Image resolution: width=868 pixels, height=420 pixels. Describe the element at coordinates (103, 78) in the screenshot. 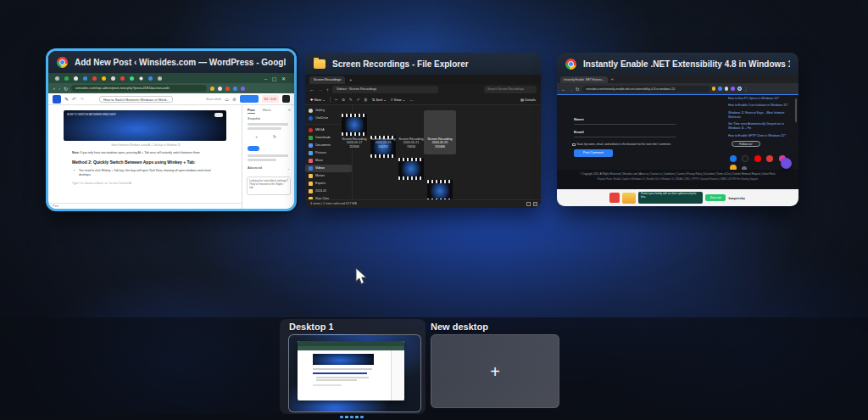

I see `tab-favicon-icon` at that location.